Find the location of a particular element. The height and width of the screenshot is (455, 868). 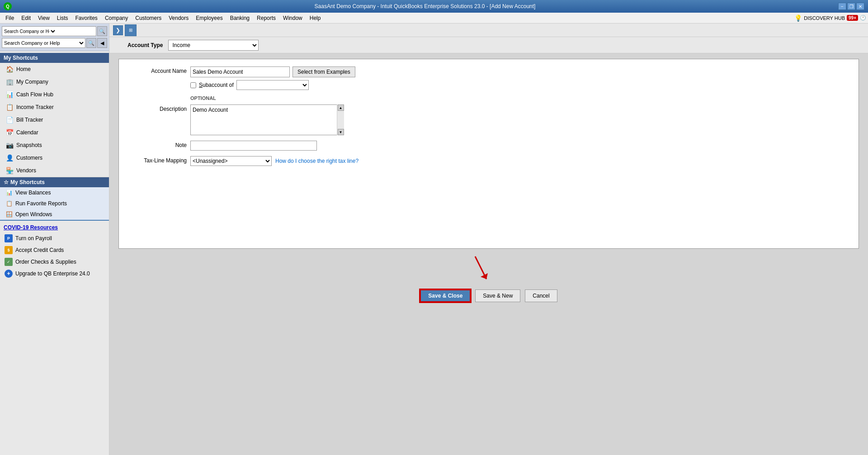

covid-item-credit-cards: $ Accept Credit Cards is located at coordinates (54, 250).